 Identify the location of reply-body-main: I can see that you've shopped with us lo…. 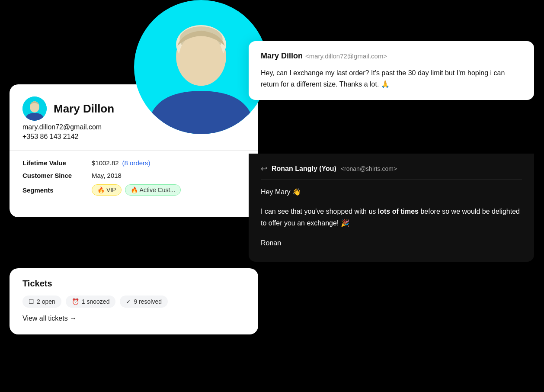
(391, 217).